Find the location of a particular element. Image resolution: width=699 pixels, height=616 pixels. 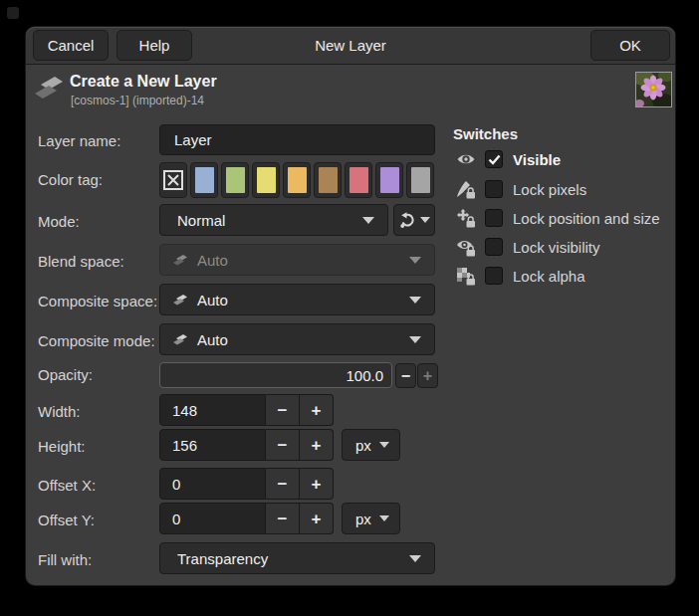

lock-pixels-checkbox is located at coordinates (494, 189).